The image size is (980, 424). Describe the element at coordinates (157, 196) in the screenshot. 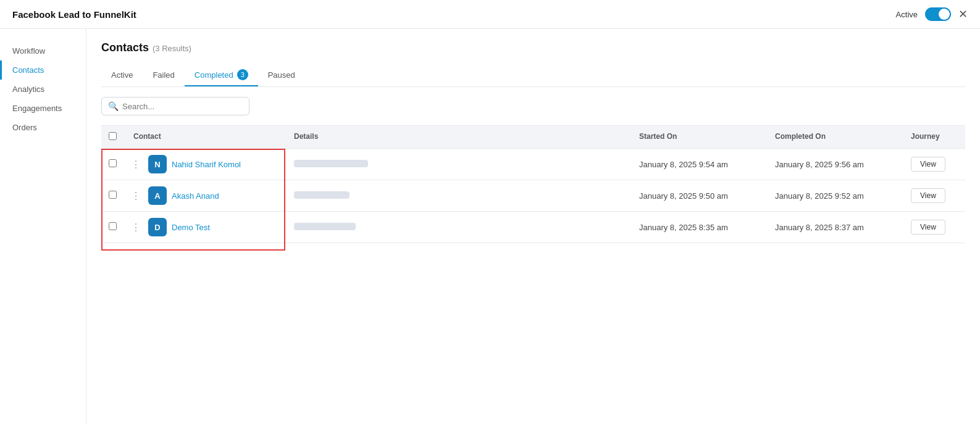

I see `row-2-avatar: A` at that location.